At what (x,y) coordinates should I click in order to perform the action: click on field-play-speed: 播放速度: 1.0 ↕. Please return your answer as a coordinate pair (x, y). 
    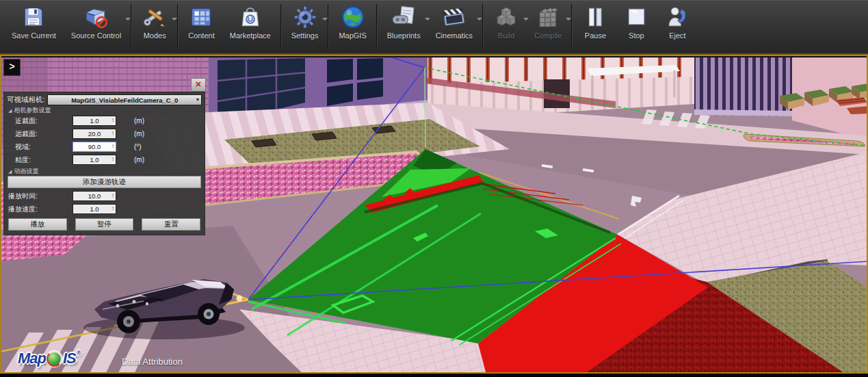
    Looking at the image, I should click on (104, 209).